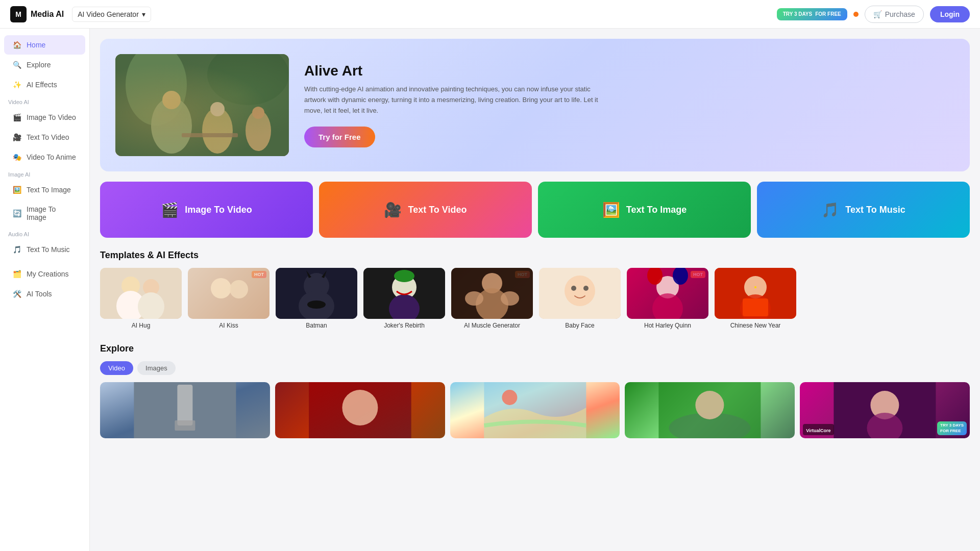 The height and width of the screenshot is (551, 980). Describe the element at coordinates (952, 429) in the screenshot. I see `try-3-days-badge: TRY 3 DAYS FOR FREE` at that location.